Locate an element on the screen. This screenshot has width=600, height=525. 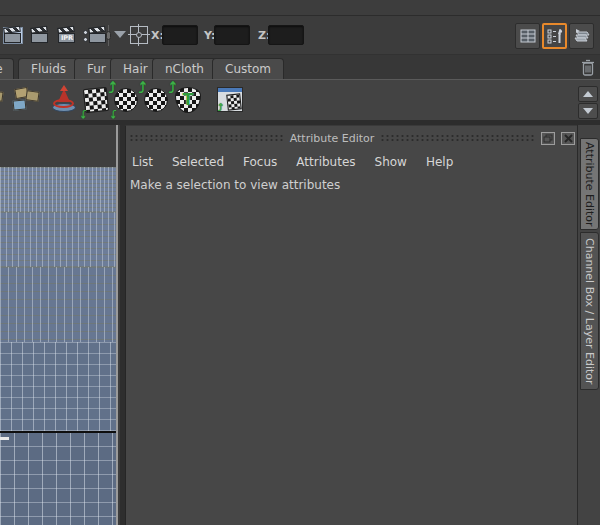
empty-selection-message: Make a selection to view attributes is located at coordinates (235, 185).